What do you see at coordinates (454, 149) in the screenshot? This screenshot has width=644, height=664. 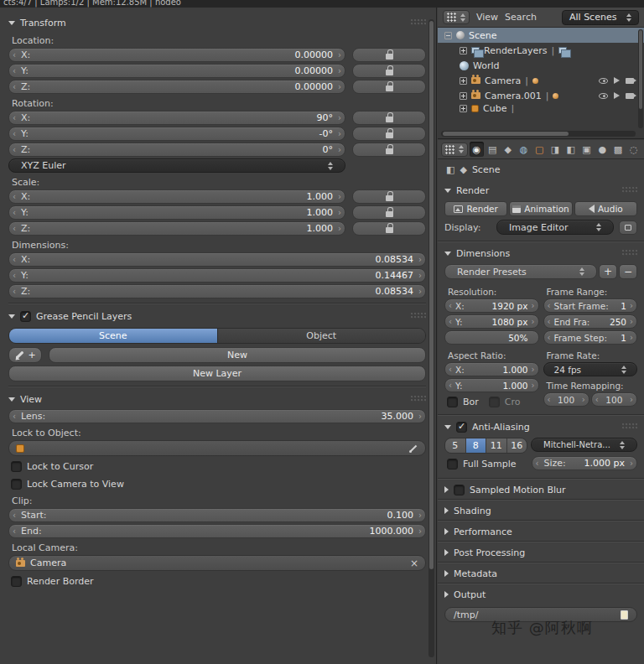 I see `editor-type-selector` at bounding box center [454, 149].